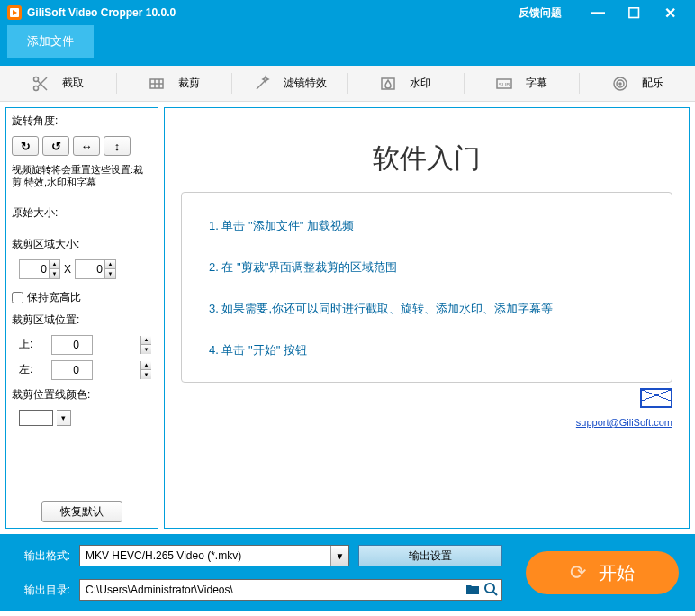 This screenshot has width=695, height=616. Describe the element at coordinates (348, 45) in the screenshot. I see `toolbar: 添加文件` at that location.